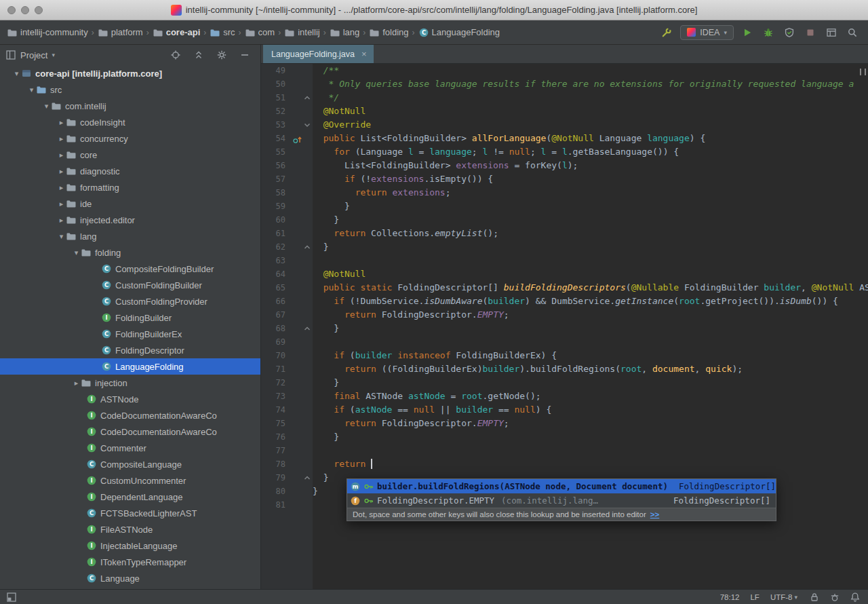 The height and width of the screenshot is (604, 868). Describe the element at coordinates (25, 10) in the screenshot. I see `minimize-button` at that location.